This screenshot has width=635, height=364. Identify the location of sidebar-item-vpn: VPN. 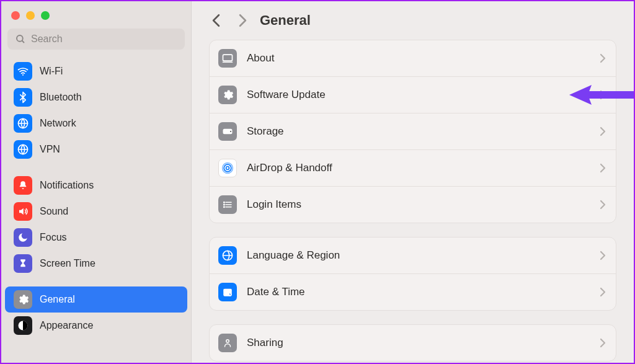
(96, 149).